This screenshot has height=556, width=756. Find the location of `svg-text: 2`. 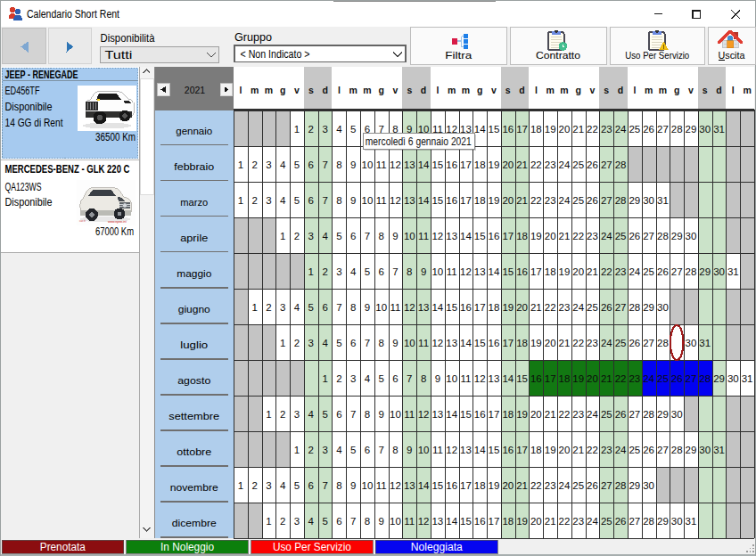

svg-text: 2 is located at coordinates (325, 272).